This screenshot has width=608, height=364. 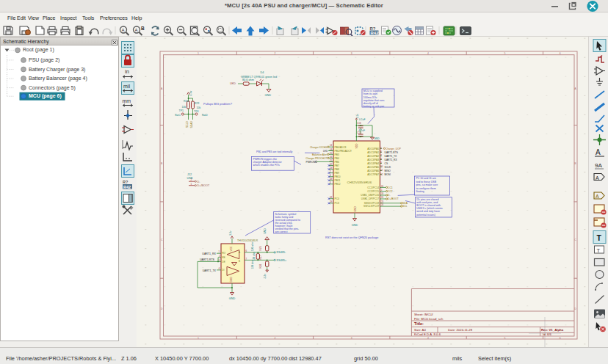 I want to click on svg-text: MISO, so click(x=388, y=171).